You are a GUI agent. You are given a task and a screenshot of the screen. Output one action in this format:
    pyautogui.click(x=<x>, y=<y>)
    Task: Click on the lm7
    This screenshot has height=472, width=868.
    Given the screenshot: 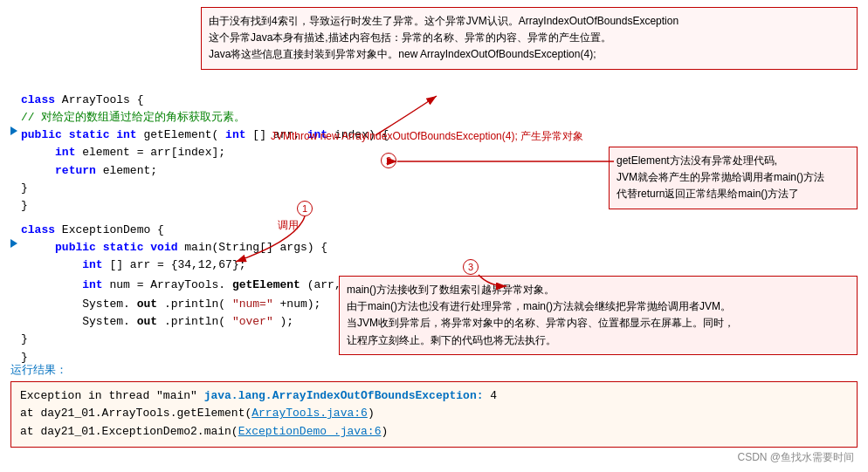 What is the action you would take?
    pyautogui.click(x=14, y=243)
    